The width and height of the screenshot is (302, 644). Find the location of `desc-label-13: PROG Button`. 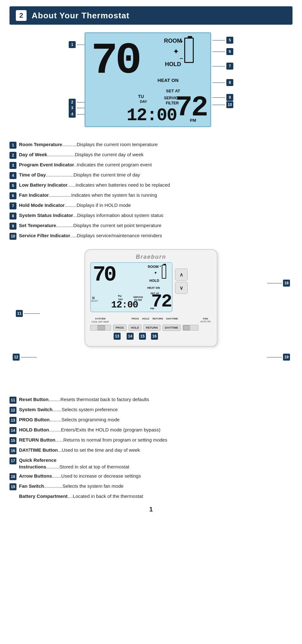

desc-label-13: PROG Button is located at coordinates (34, 419).